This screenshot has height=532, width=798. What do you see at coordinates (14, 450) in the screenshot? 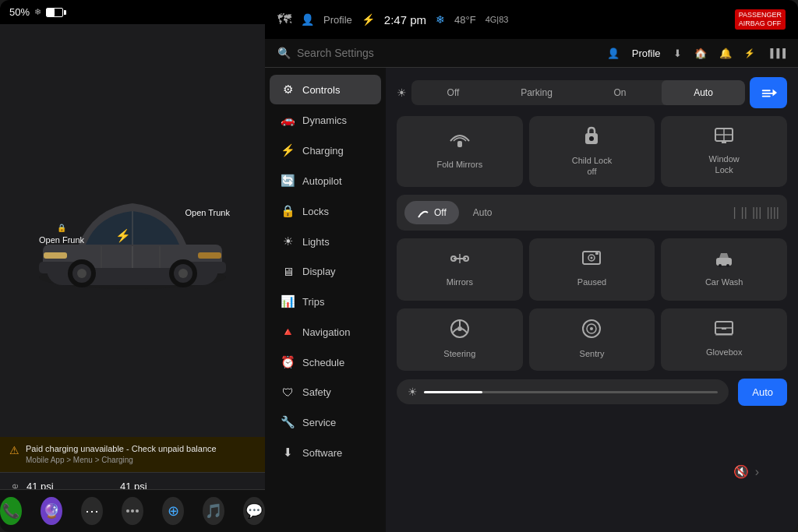
I see `alert-icon: ⚠` at bounding box center [14, 450].